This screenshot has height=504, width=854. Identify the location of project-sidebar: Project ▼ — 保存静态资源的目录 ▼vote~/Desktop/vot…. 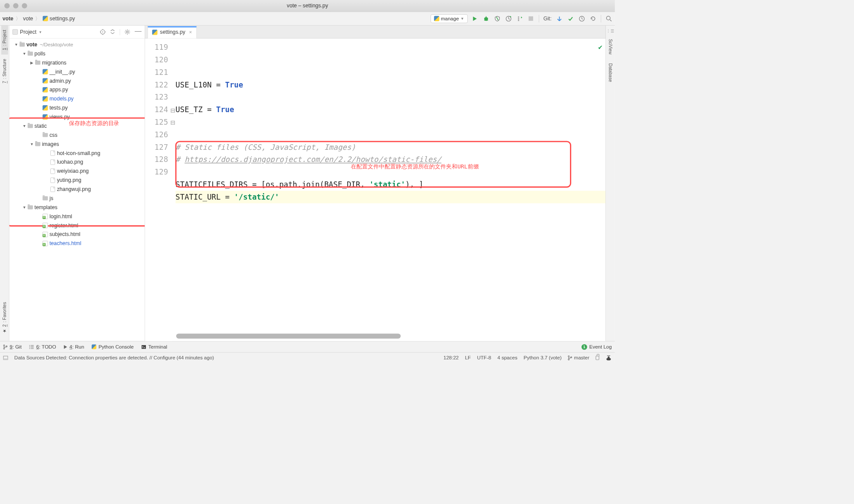
(77, 184).